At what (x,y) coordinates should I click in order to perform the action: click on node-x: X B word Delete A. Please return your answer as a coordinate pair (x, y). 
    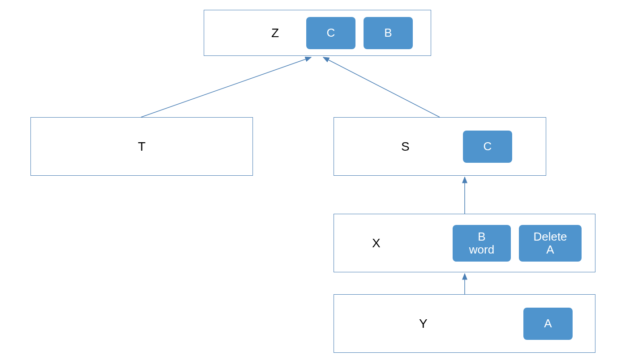
    Looking at the image, I should click on (465, 243).